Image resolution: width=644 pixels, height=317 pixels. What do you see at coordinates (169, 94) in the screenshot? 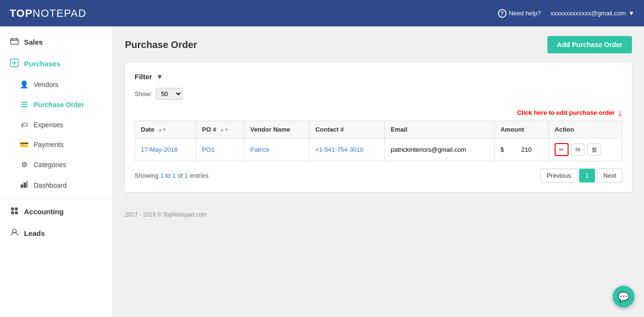
I see `show-select: 10 25 50 100` at bounding box center [169, 94].